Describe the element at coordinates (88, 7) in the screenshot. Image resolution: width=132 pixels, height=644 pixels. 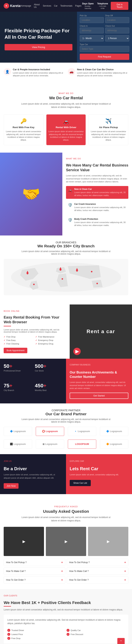
I see `days-open-value: Sunday - Saturday` at that location.